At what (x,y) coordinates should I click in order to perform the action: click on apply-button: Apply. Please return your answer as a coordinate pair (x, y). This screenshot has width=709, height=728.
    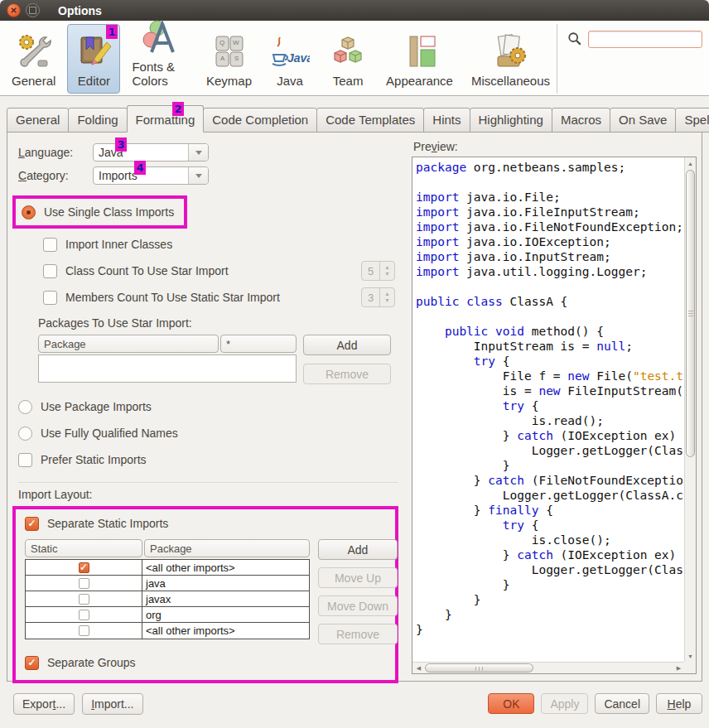
    Looking at the image, I should click on (565, 704).